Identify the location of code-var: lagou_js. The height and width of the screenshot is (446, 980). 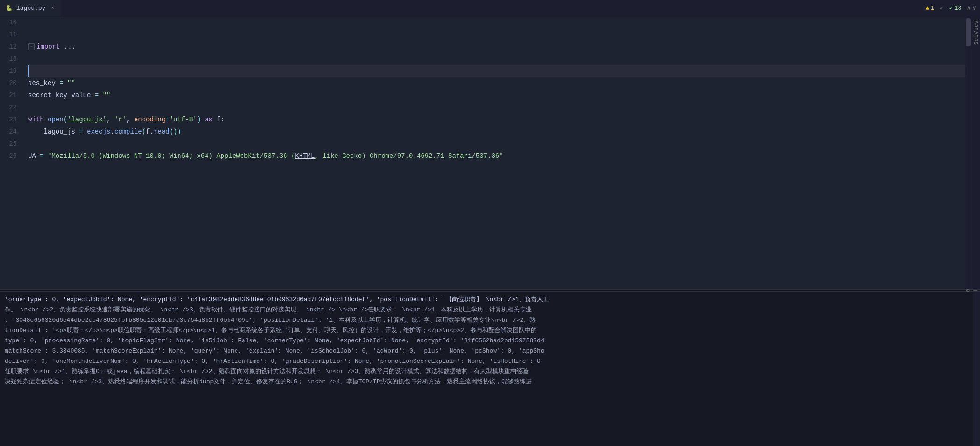
(62, 132).